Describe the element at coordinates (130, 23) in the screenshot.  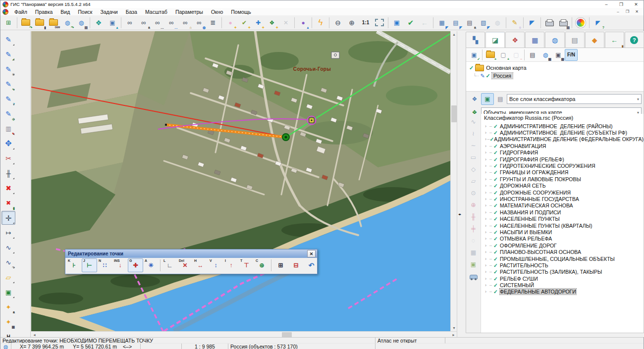
I see `search-button: ∞` at that location.